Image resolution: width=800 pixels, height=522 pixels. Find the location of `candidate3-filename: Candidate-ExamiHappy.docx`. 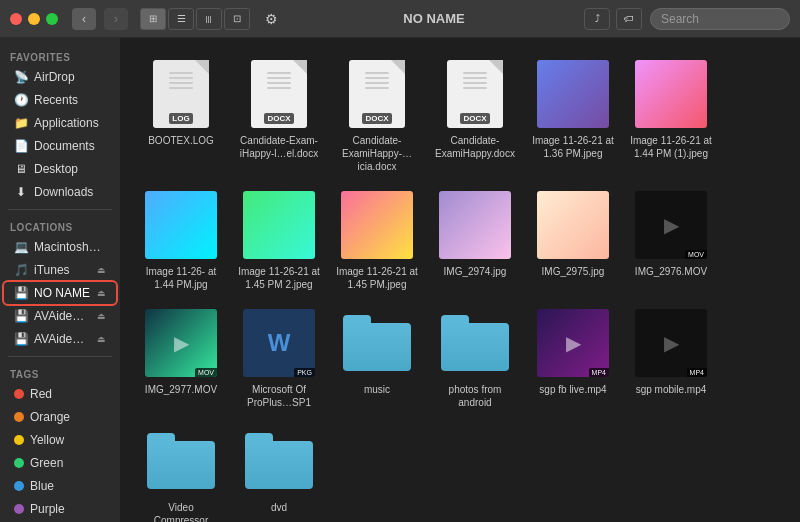

candidate3-filename: Candidate-ExamiHappy.docx is located at coordinates (475, 147).